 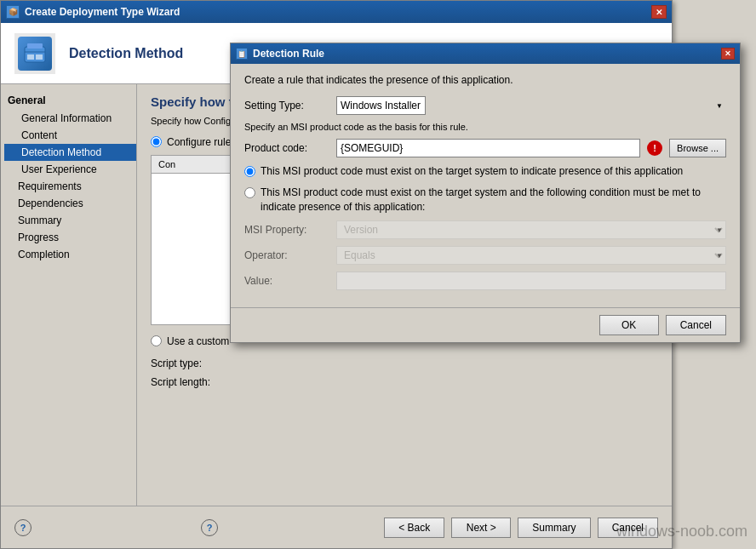 What do you see at coordinates (68, 186) in the screenshot?
I see `sidebar-item-requirements: Requirements` at bounding box center [68, 186].